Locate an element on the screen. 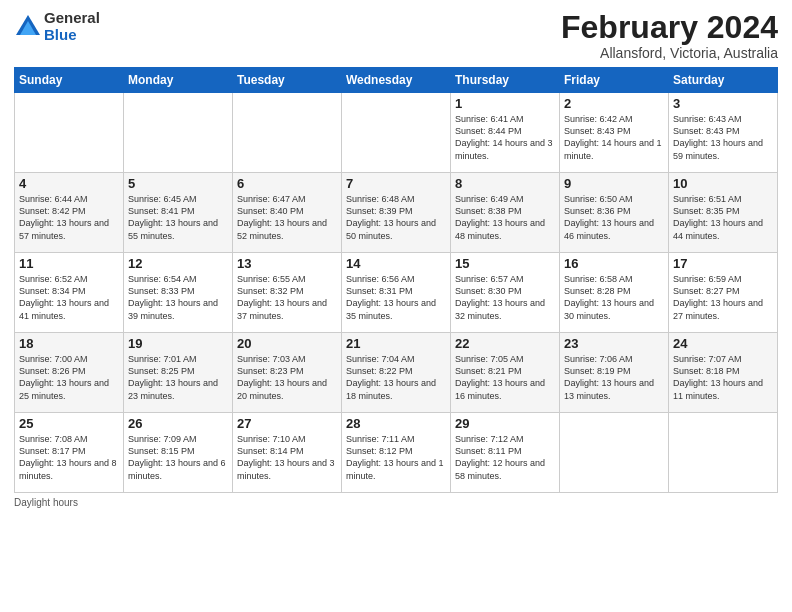 Image resolution: width=792 pixels, height=612 pixels. day-cell: 9Sunrise: 6:50 AM Sunset: 8:36 PM Daylig… is located at coordinates (614, 213).